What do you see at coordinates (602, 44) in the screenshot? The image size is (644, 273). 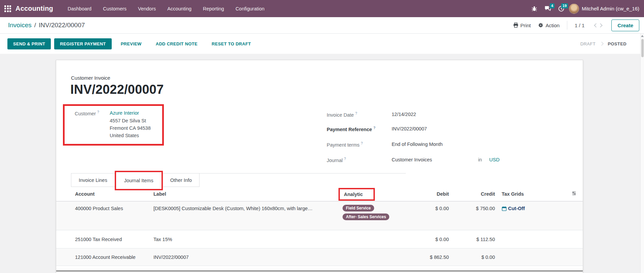 I see `state-chevron-icon` at bounding box center [602, 44].